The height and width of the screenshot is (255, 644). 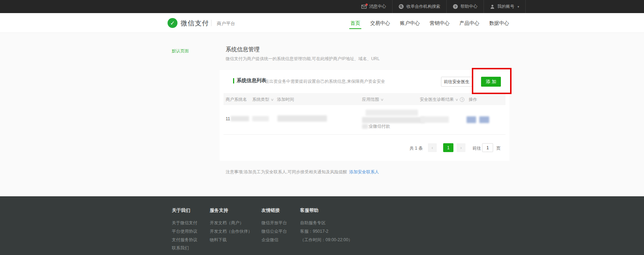 What do you see at coordinates (380, 23) in the screenshot?
I see `nav-transaction-center: 交易中心` at bounding box center [380, 23].